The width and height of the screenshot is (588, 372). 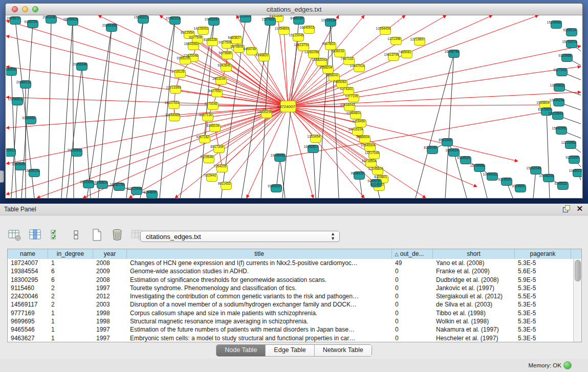 What do you see at coordinates (543, 280) in the screenshot?
I see `table-cell: 5.9E-5` at bounding box center [543, 280].